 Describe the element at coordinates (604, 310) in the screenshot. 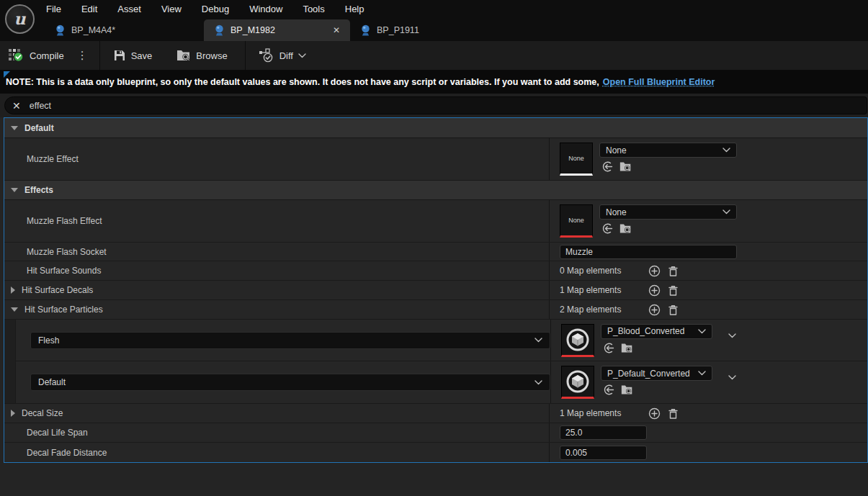

I see `map-elements-count: 2 Map elements` at that location.